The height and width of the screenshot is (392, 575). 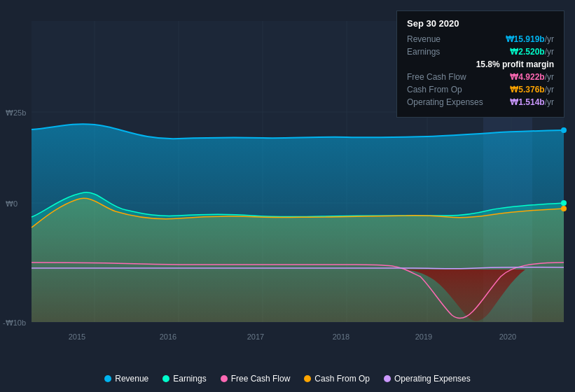 I want to click on legend-dot-revenue, so click(x=108, y=379).